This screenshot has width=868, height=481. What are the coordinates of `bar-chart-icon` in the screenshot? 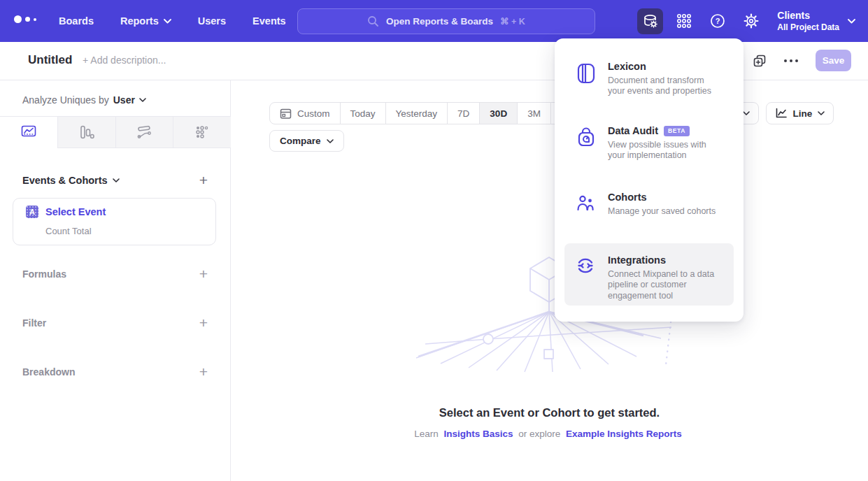 It's located at (87, 132).